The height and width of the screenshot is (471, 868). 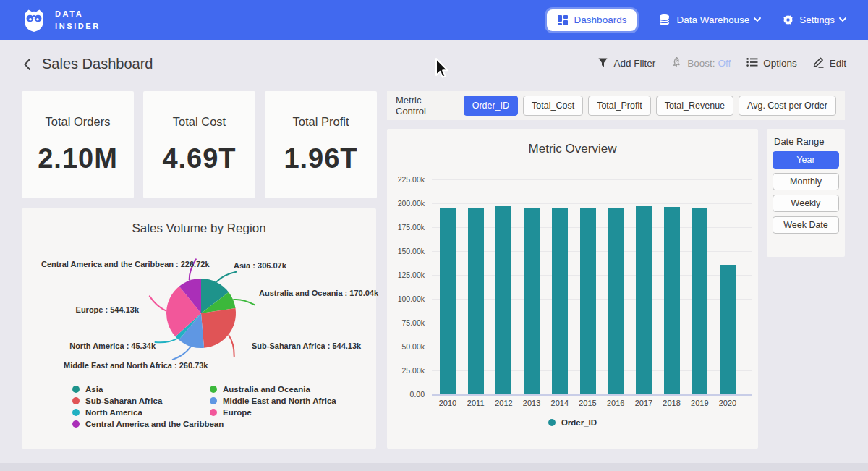 What do you see at coordinates (434, 67) in the screenshot?
I see `header-row: Sales Dashboard Add Filter Boost: Off` at bounding box center [434, 67].